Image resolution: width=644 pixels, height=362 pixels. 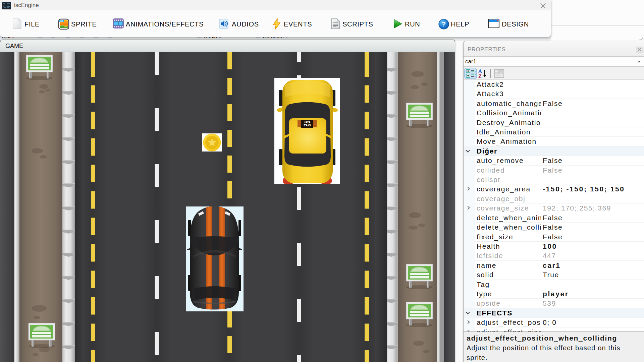 I want to click on svg-text: A, so click(x=480, y=71).